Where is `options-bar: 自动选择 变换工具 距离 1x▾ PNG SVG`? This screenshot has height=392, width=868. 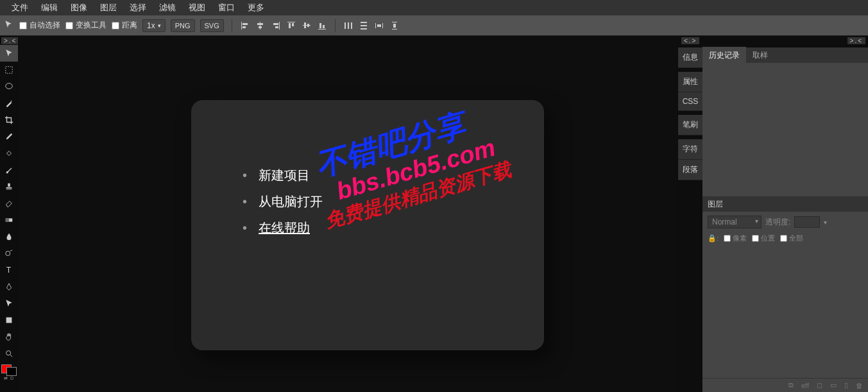 options-bar: 自动选择 变换工具 距离 1x▾ PNG SVG is located at coordinates (434, 26).